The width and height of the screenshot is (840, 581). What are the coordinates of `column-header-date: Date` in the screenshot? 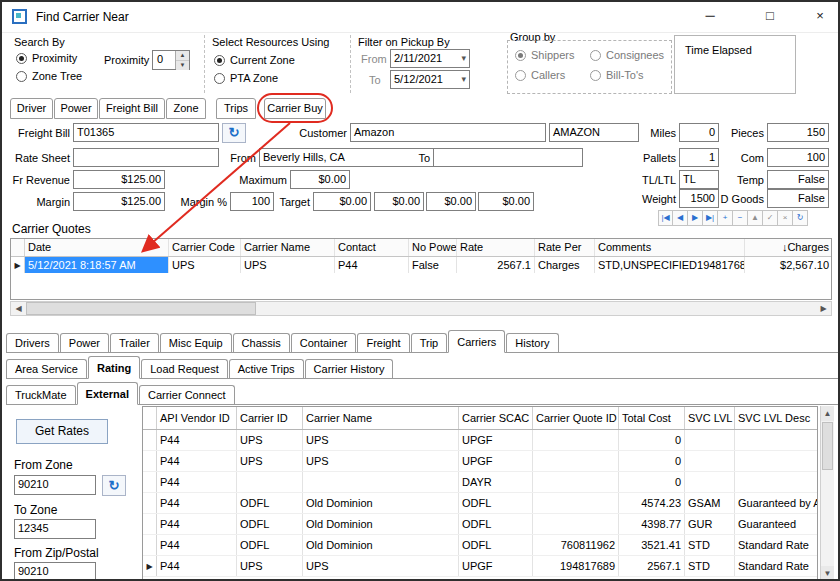 It's located at (97, 248).